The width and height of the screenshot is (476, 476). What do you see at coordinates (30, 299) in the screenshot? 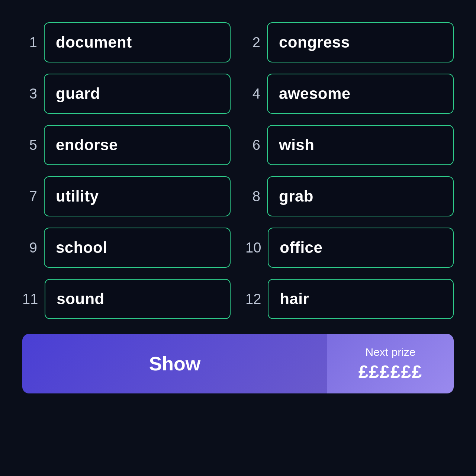
I see `item-number-11: 11` at bounding box center [30, 299].